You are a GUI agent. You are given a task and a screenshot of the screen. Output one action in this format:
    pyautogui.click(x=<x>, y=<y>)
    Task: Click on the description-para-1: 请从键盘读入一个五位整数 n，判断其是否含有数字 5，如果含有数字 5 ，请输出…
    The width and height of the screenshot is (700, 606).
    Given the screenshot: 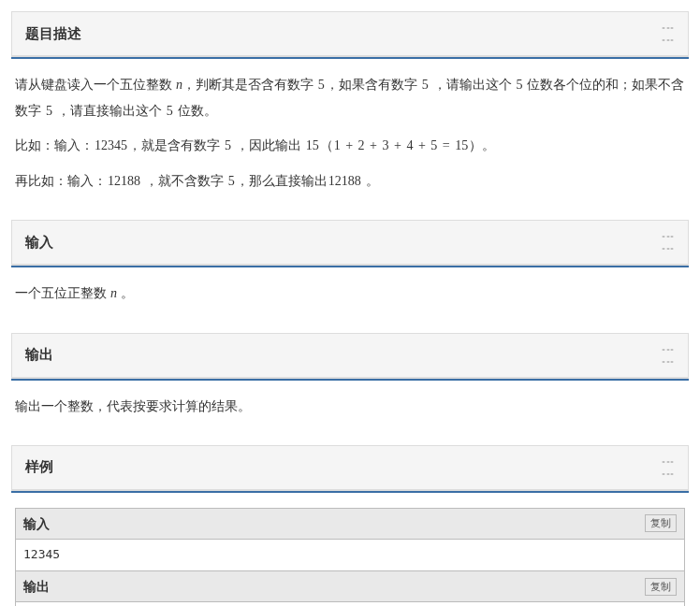 What is the action you would take?
    pyautogui.click(x=350, y=97)
    